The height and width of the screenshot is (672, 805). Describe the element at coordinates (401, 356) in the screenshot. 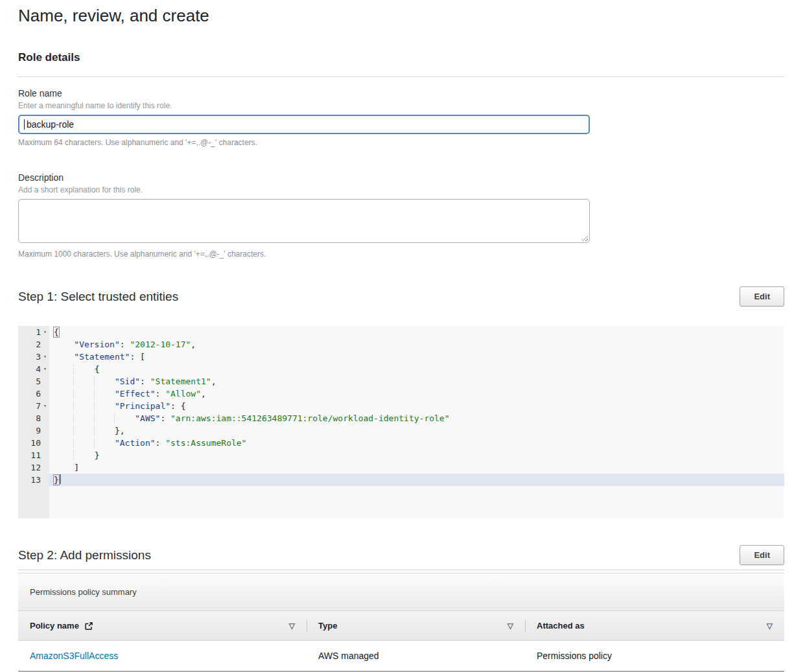

I see `code-line: 3▾ "Statement": [` at that location.